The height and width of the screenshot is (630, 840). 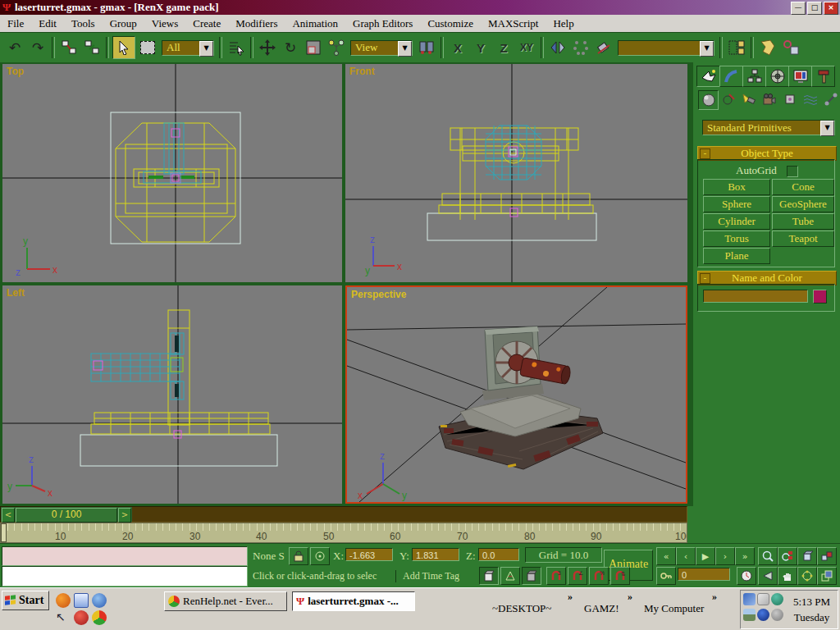 I want to click on toolbar-desktop-chevron: », so click(x=570, y=597).